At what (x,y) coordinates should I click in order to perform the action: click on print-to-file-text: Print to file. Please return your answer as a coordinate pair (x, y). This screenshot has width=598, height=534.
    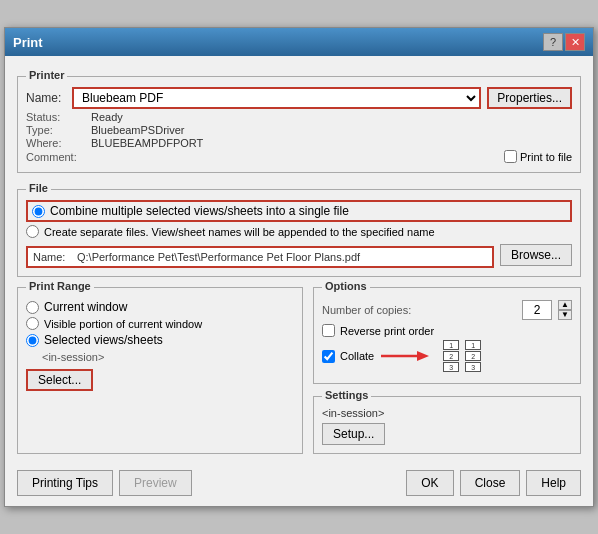
    Looking at the image, I should click on (546, 157).